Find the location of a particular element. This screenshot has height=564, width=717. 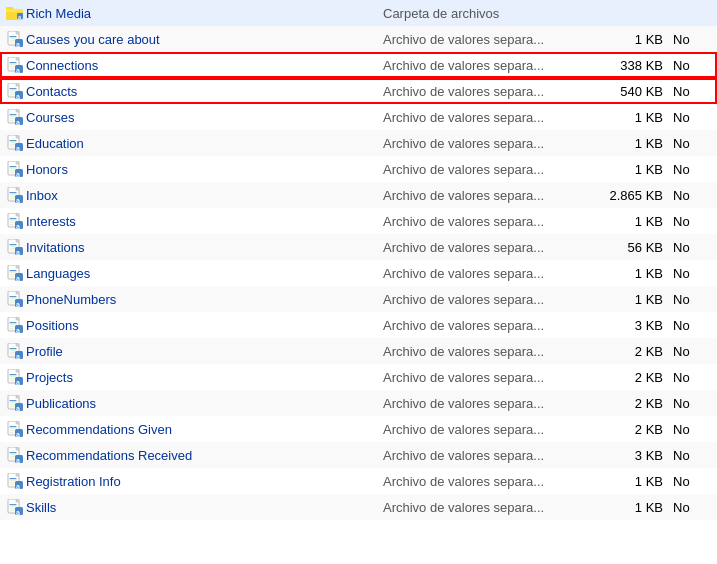

file-name: Inbox is located at coordinates (204, 196).